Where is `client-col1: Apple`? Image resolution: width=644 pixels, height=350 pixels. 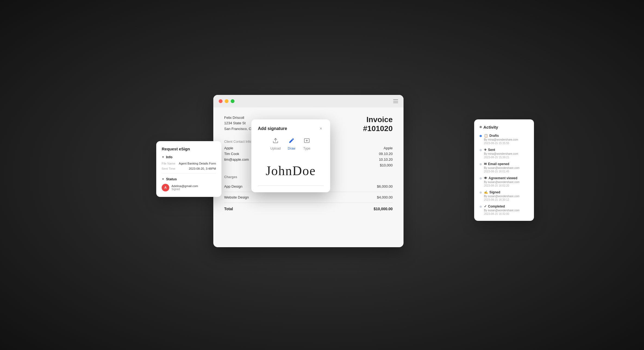 client-col1: Apple is located at coordinates (388, 148).